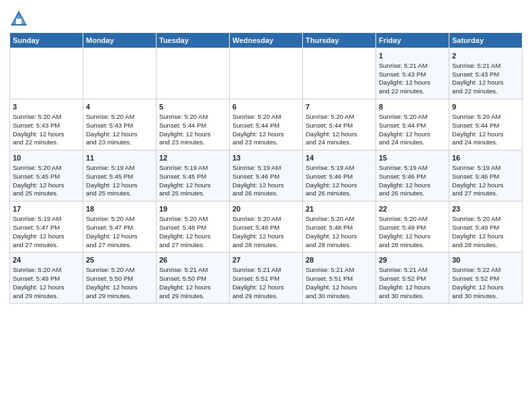 The height and width of the screenshot is (411, 532). Describe the element at coordinates (193, 74) in the screenshot. I see `calendar-cell` at that location.